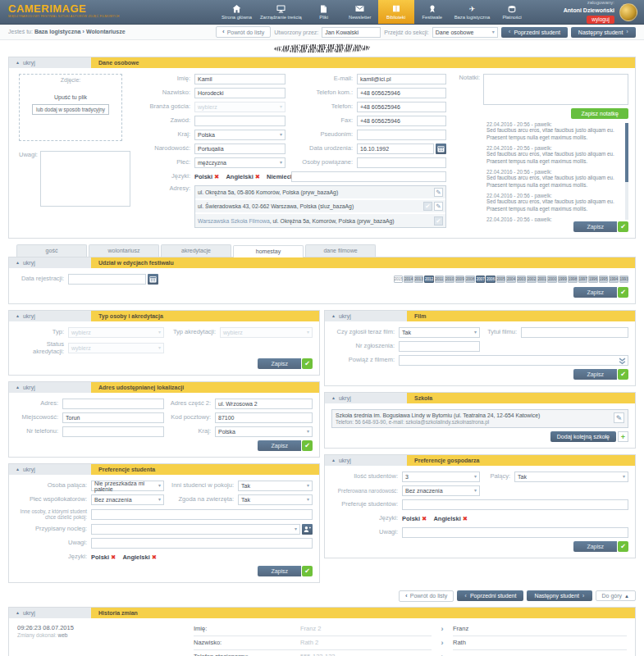 This screenshot has width=644, height=656. Describe the element at coordinates (202, 515) in the screenshot. I see `inne-osoby-input` at that location.